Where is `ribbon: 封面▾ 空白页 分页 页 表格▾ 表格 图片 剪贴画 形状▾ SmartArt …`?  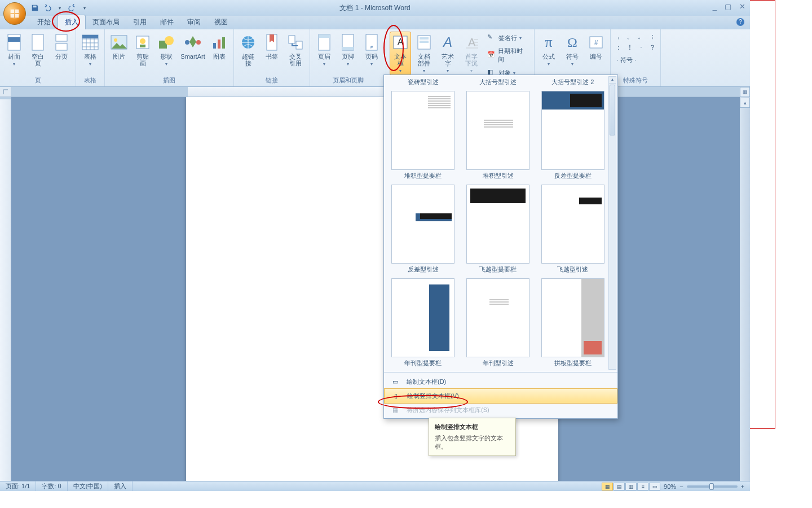
ribbon: 封面▾ 空白页 分页 页 表格▾ 表格 图片 剪贴画 形状▾ SmartArt … is located at coordinates (375, 58).